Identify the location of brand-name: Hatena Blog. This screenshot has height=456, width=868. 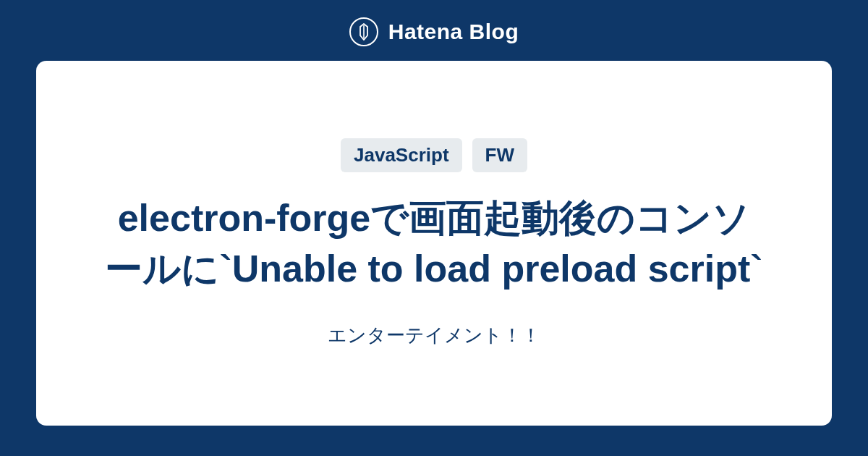
(454, 32).